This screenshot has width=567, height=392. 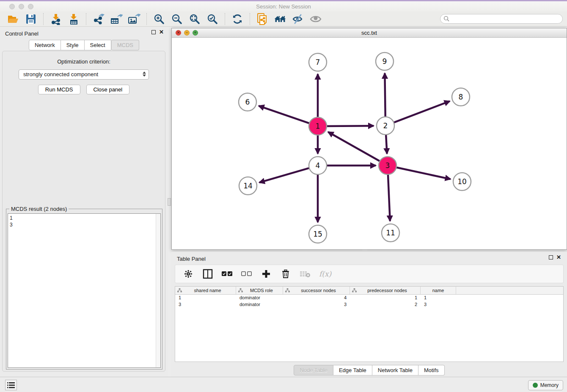 What do you see at coordinates (316, 19) in the screenshot?
I see `show-graphics-icon` at bounding box center [316, 19].